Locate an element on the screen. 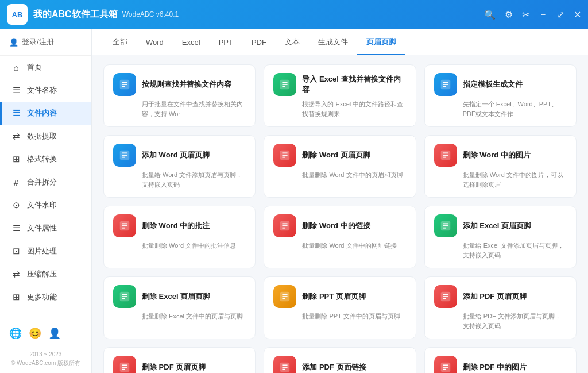  tool-card: 导入 Excel 查找并替换文件内容 根据导入的 Excel 中的文件路径和查找… is located at coordinates (340, 95).